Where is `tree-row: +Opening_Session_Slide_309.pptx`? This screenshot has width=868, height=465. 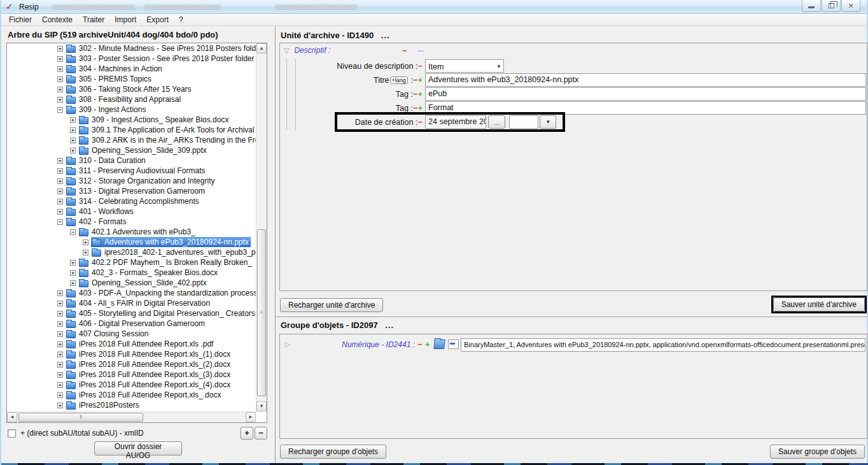
tree-row: +Opening_Session_Slide_309.pptx is located at coordinates (132, 150).